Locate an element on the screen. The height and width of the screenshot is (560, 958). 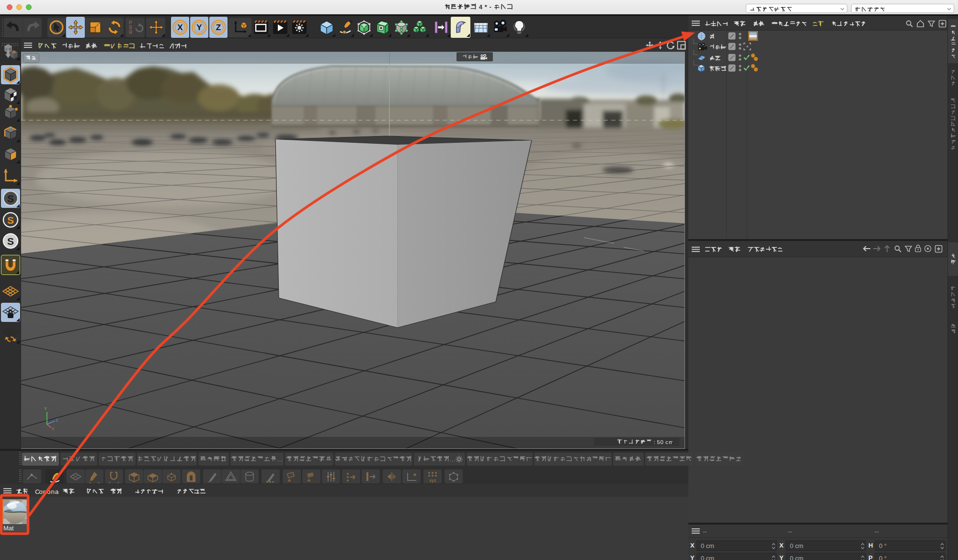
svg-text: xyz is located at coordinates (433, 480).